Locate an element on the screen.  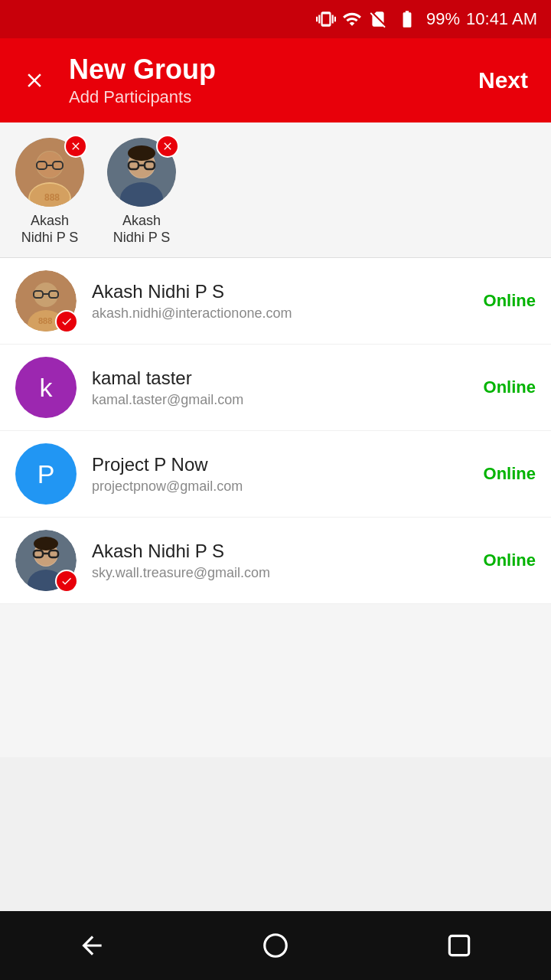
selected-participant-1: 888 AkashNidhi P S is located at coordinates (50, 191).